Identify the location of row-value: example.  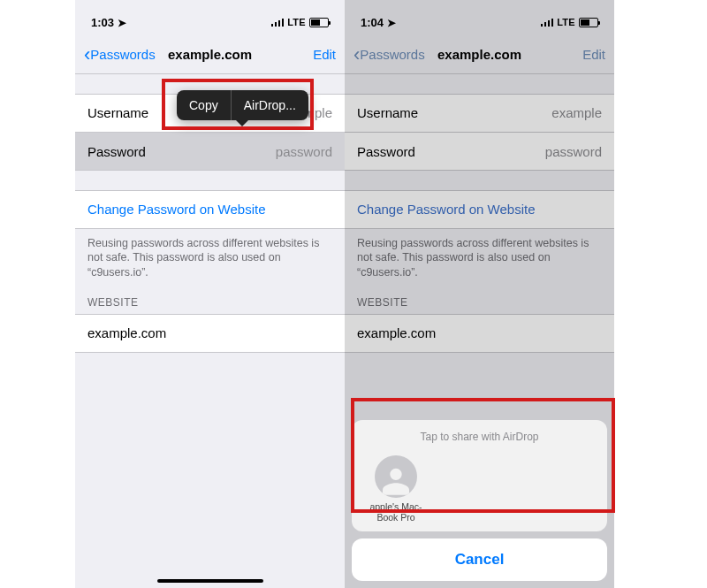
(576, 113).